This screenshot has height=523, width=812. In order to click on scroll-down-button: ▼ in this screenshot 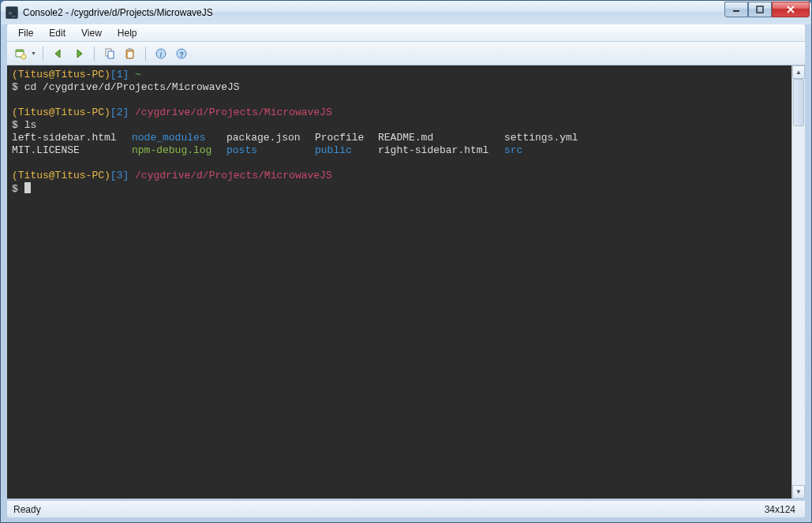, I will do `click(799, 492)`.